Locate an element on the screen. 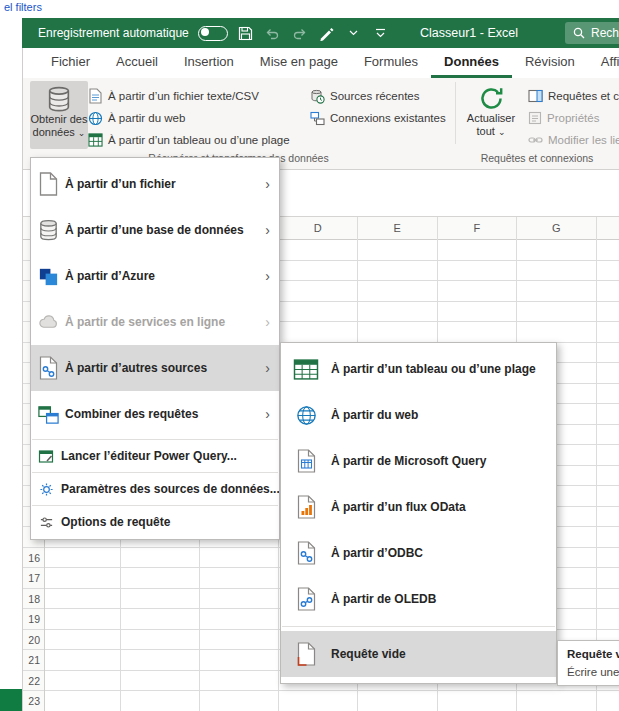 The height and width of the screenshot is (711, 619). edit-links-label: Modifier les liens is located at coordinates (584, 140).